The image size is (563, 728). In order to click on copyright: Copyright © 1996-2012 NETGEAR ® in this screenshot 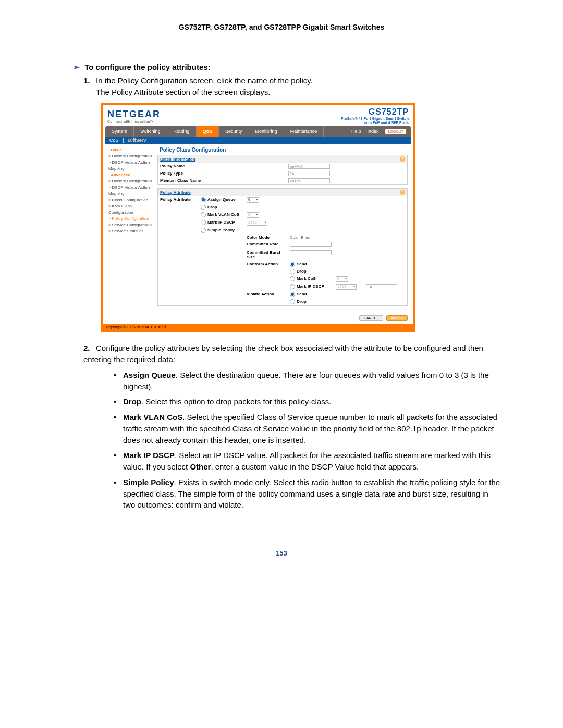, I will do `click(258, 327)`.